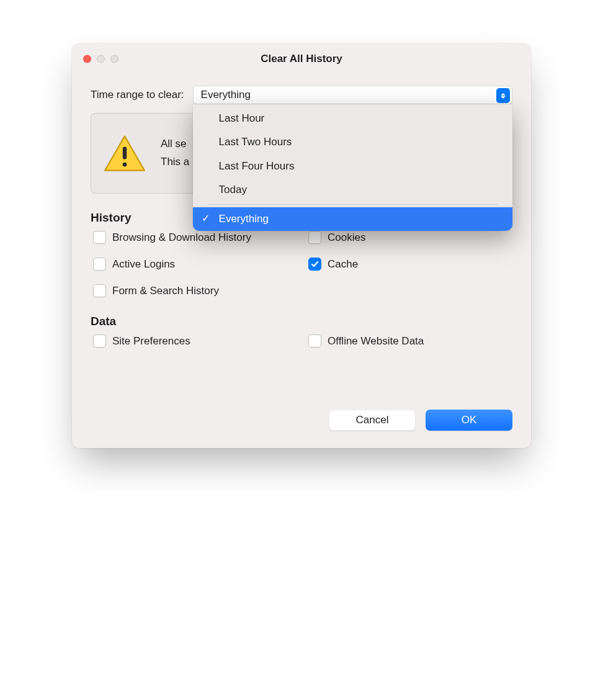 This screenshot has height=700, width=603. Describe the element at coordinates (352, 166) in the screenshot. I see `time-range-option-last-four-hours: Last Four Hours` at that location.